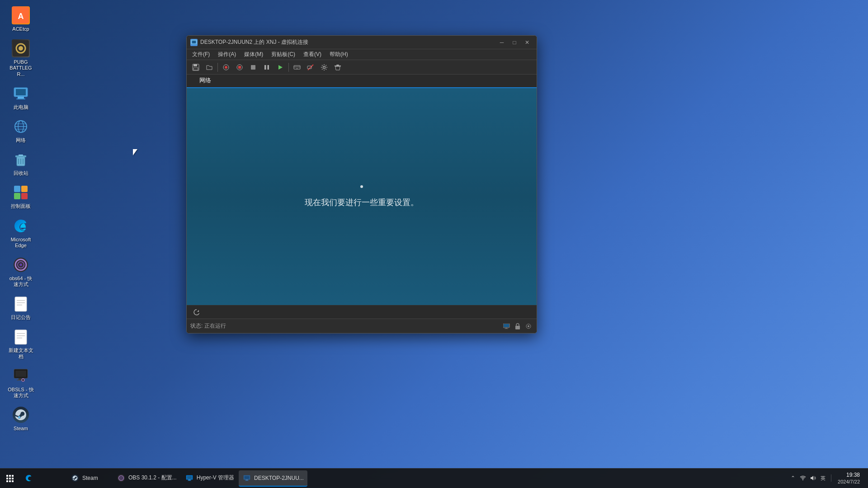 The height and width of the screenshot is (488, 868). What do you see at coordinates (362, 67) in the screenshot?
I see `window-toolbar` at bounding box center [362, 67].